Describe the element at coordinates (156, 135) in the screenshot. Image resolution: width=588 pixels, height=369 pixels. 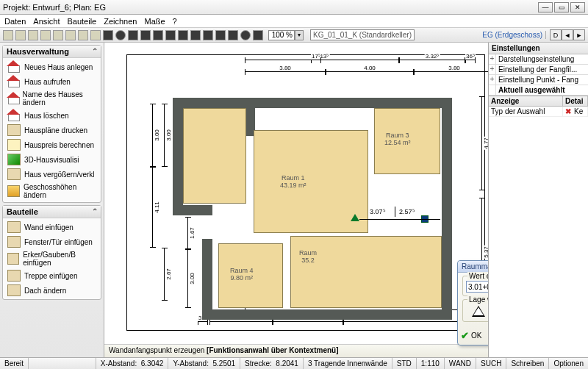
I see `dimension-line: 3.00` at that location.